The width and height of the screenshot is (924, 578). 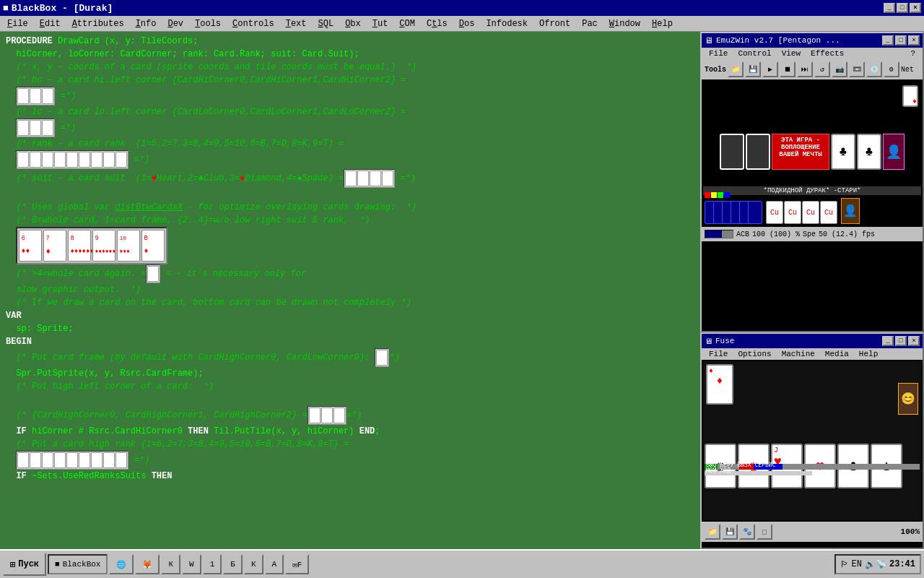 What do you see at coordinates (770, 69) in the screenshot?
I see `emu-play-btn: ▶` at bounding box center [770, 69].